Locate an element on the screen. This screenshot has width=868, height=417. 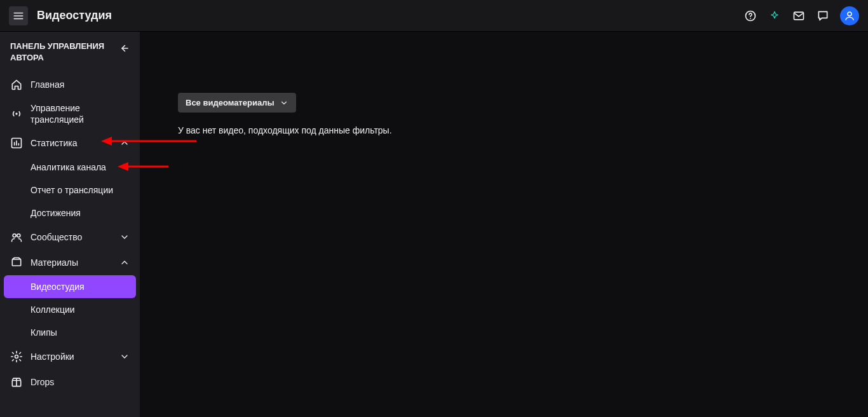
top-bar-left: Видеостудия is located at coordinates (60, 16).